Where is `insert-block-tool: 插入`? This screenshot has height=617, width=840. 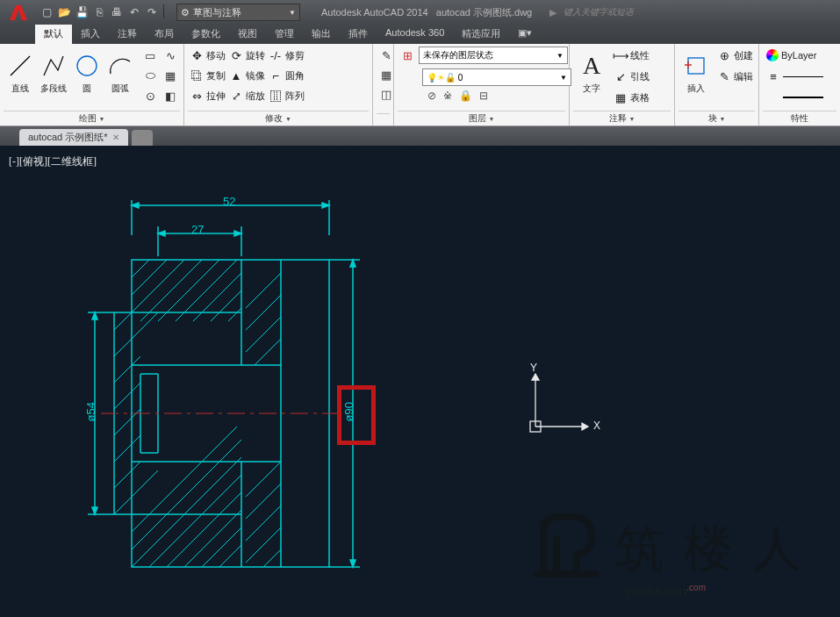 insert-block-tool: 插入 is located at coordinates (696, 70).